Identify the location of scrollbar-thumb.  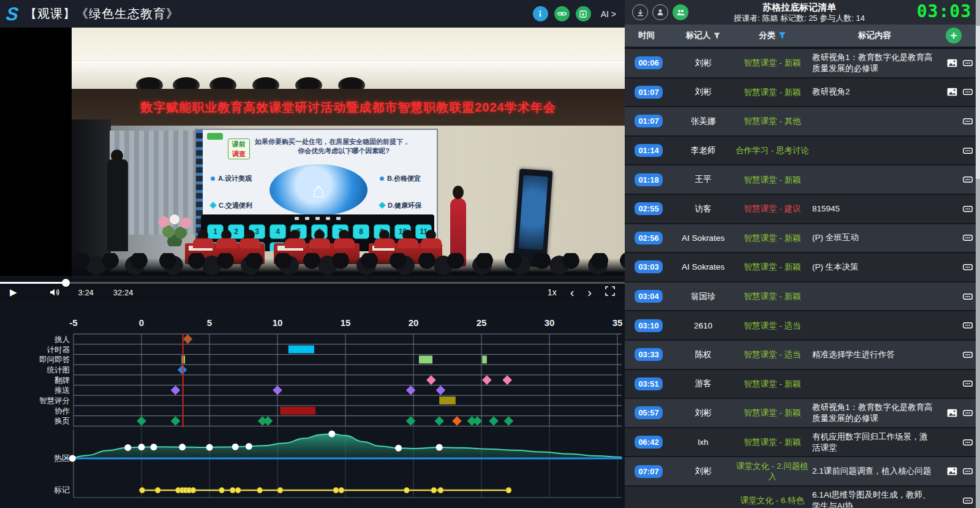
(978, 102).